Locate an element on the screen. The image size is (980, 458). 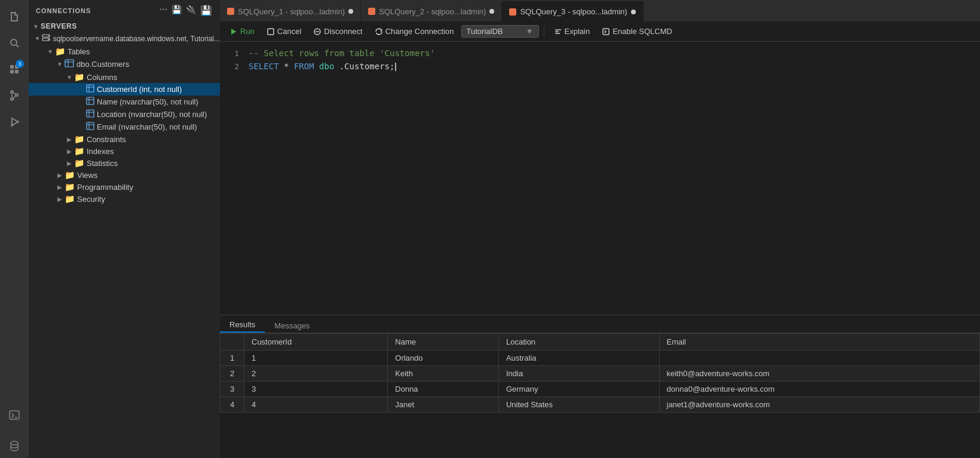
column-name-label: Name (nvarchar(50), not null) is located at coordinates (148, 102).